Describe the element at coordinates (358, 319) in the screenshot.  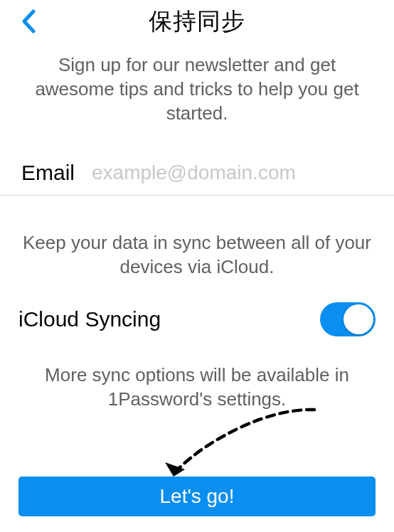
I see `toggle-knob` at that location.